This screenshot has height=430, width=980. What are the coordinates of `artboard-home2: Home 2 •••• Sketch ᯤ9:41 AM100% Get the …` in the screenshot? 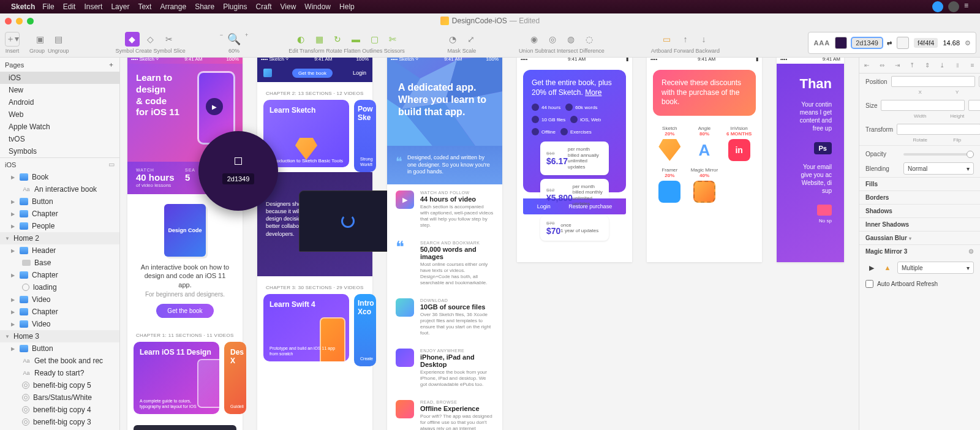 It's located at (315, 244).